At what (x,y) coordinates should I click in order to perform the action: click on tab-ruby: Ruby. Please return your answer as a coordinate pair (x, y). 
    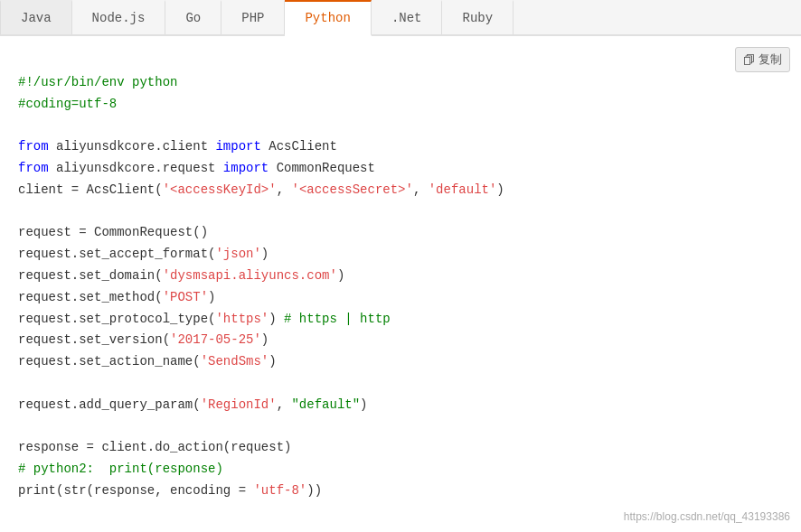
    Looking at the image, I should click on (477, 17).